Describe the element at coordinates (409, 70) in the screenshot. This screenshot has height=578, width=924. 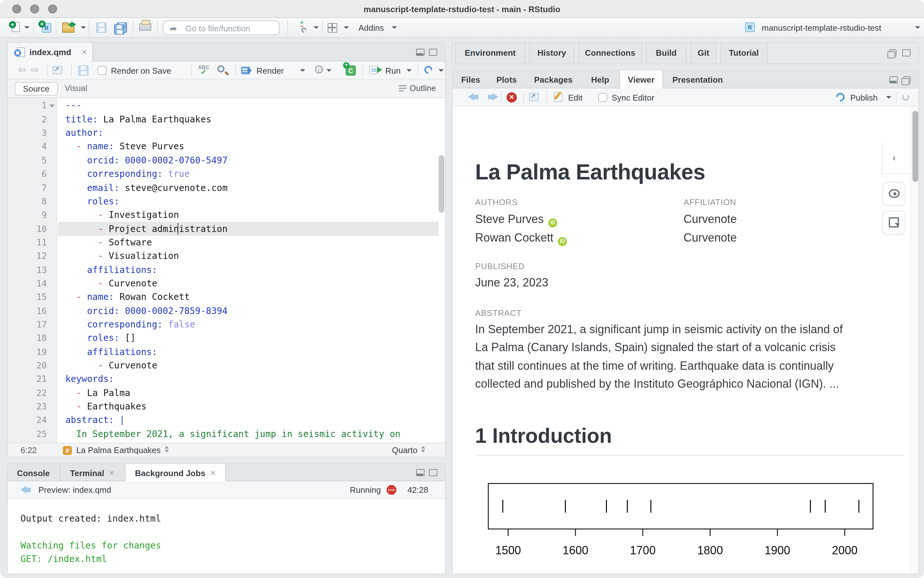
I see `run-caret` at that location.